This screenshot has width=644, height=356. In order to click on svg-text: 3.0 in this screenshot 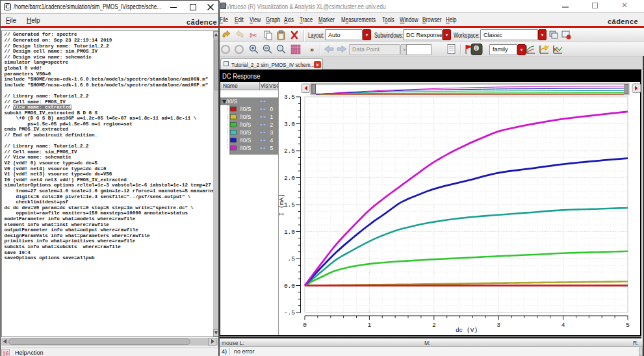, I will do `click(290, 123)`.